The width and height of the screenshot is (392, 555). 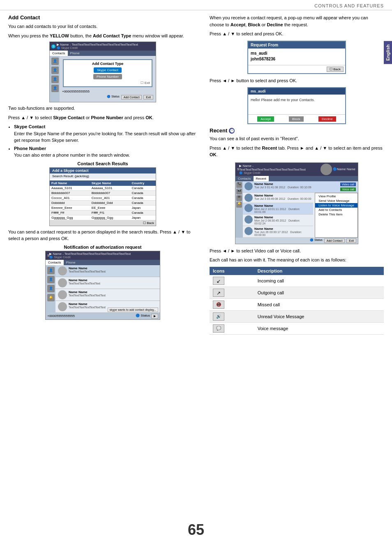 I want to click on recent-add-contact-btn: Add Contact, so click(x=334, y=241).